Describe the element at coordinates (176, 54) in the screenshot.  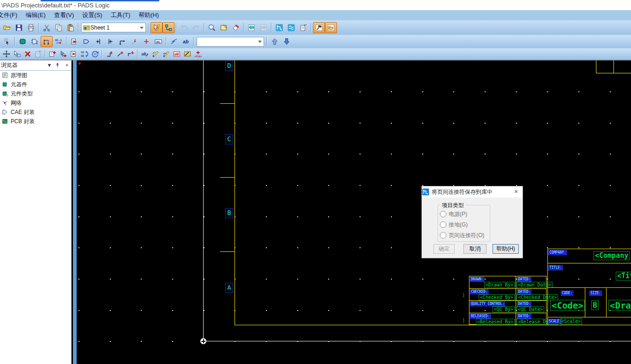
I see `database-button: db` at that location.